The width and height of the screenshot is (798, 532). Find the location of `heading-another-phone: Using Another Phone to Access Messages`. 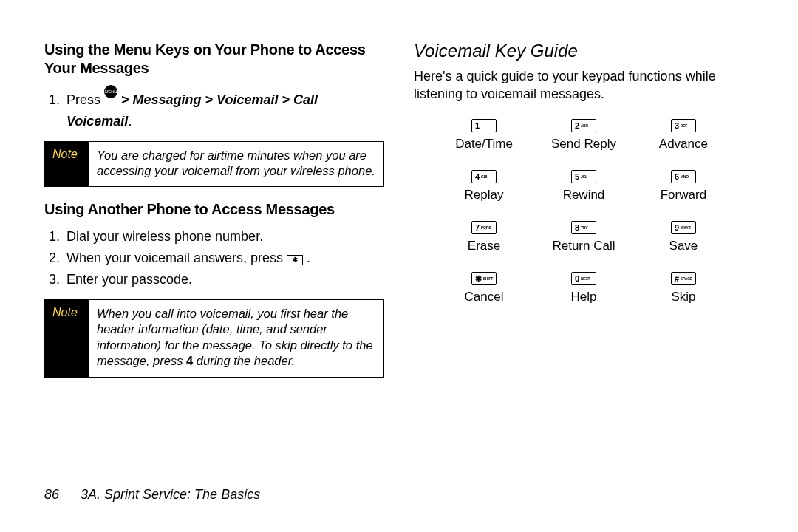

heading-another-phone: Using Another Phone to Access Messages is located at coordinates (214, 210).